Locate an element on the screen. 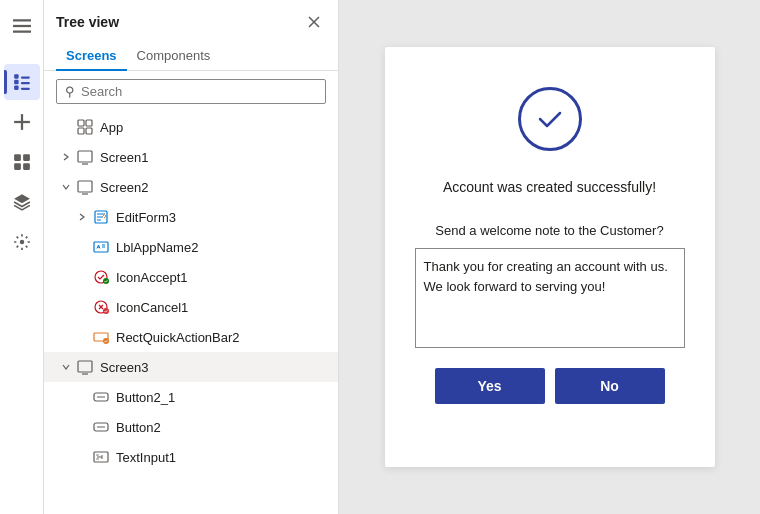 This screenshot has width=760, height=514. editform3-chevron is located at coordinates (82, 217).